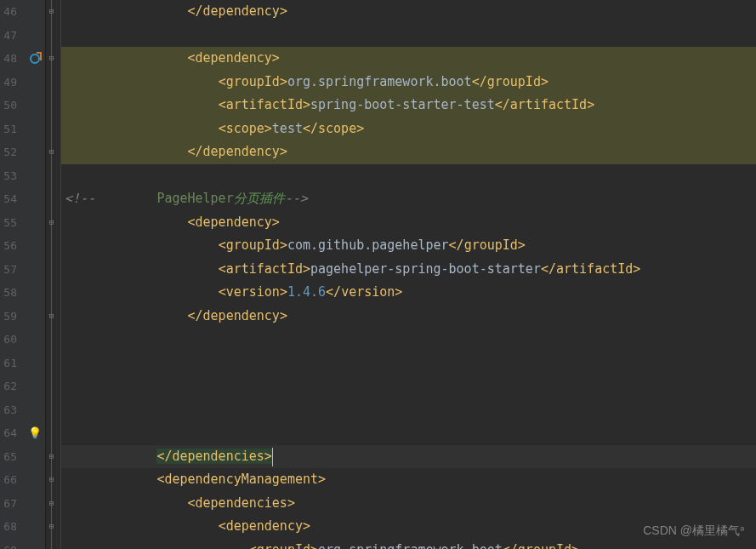 This screenshot has height=549, width=756. I want to click on watermark: CSDN @橘里橘气ᵃ, so click(694, 531).